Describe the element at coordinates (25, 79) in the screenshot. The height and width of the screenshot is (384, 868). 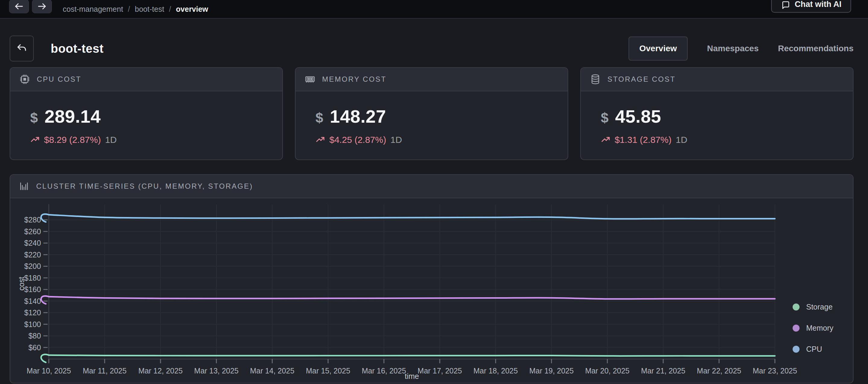
I see `cpu-icon` at that location.